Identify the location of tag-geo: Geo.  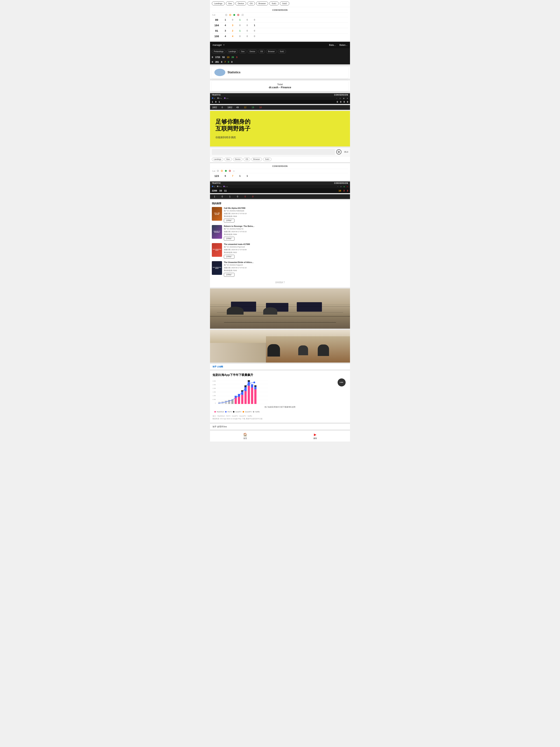
(228, 159).